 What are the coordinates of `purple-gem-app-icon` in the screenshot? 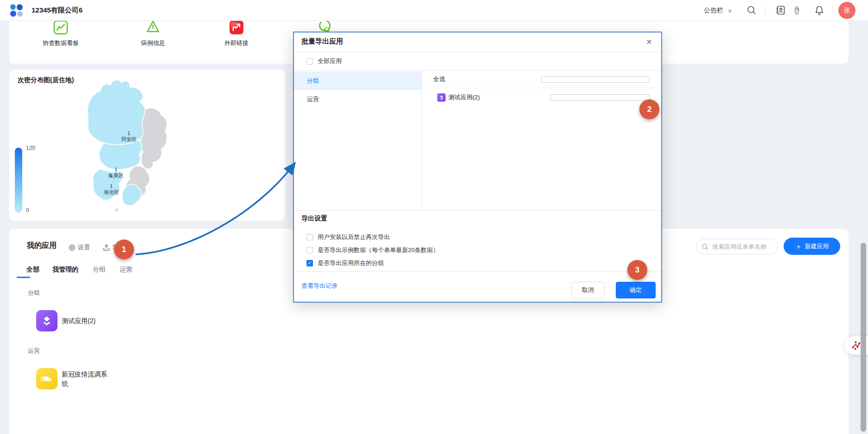 It's located at (47, 321).